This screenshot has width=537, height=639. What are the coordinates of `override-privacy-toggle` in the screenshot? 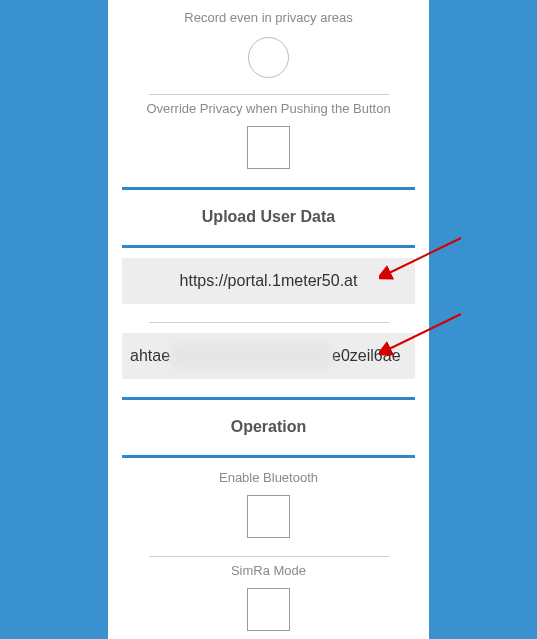 It's located at (268, 148).